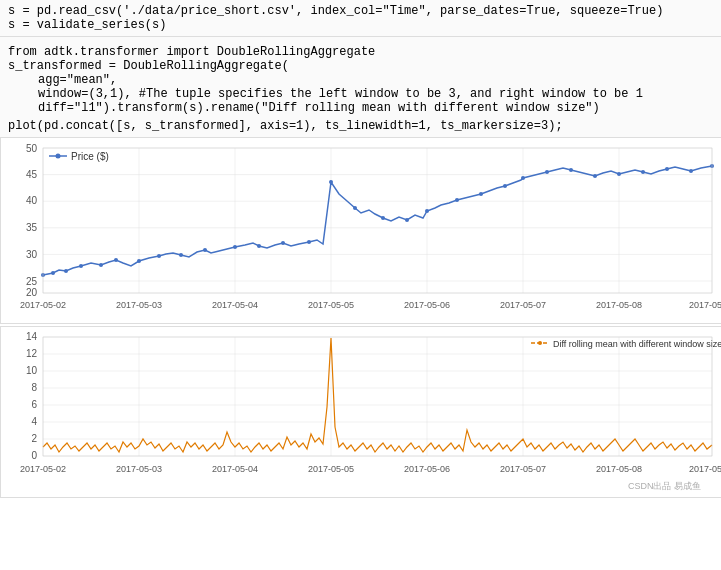 Image resolution: width=721 pixels, height=570 pixels. What do you see at coordinates (664, 486) in the screenshot?
I see `svg-text: CSDN出品 易成鱼` at bounding box center [664, 486].